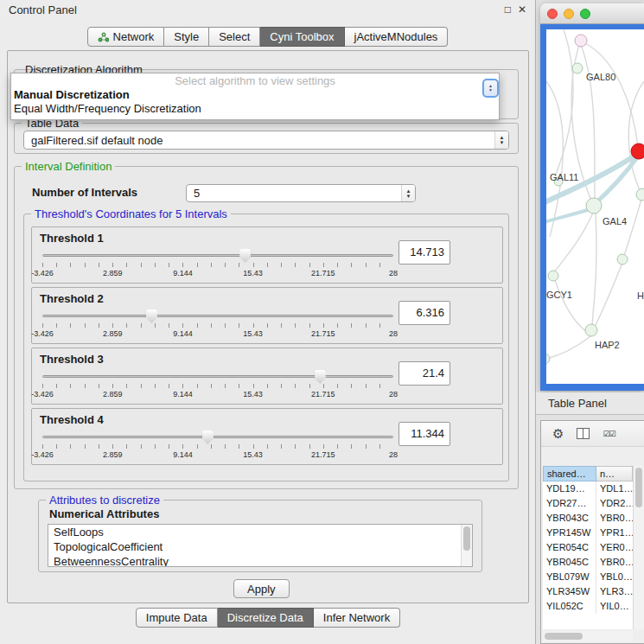 The width and height of the screenshot is (644, 644). Describe the element at coordinates (176, 617) in the screenshot. I see `tab-impute-data: Impute Data` at that location.